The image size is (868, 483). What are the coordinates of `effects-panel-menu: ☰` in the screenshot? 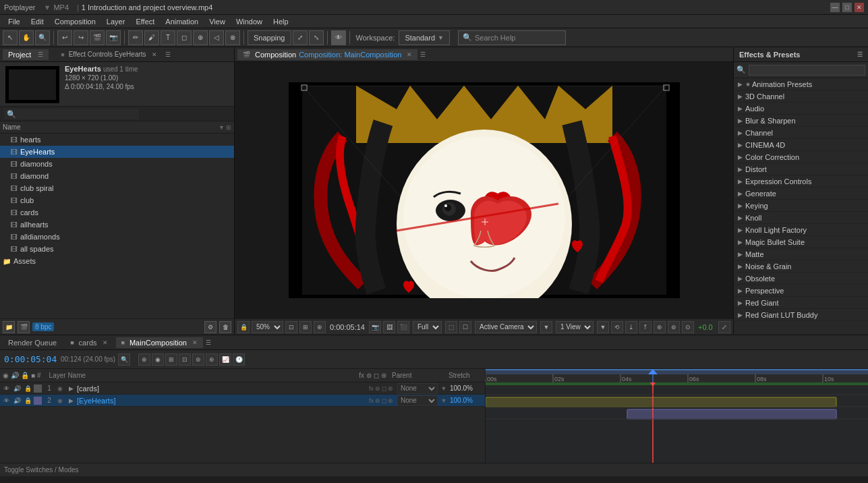 It's located at (860, 55).